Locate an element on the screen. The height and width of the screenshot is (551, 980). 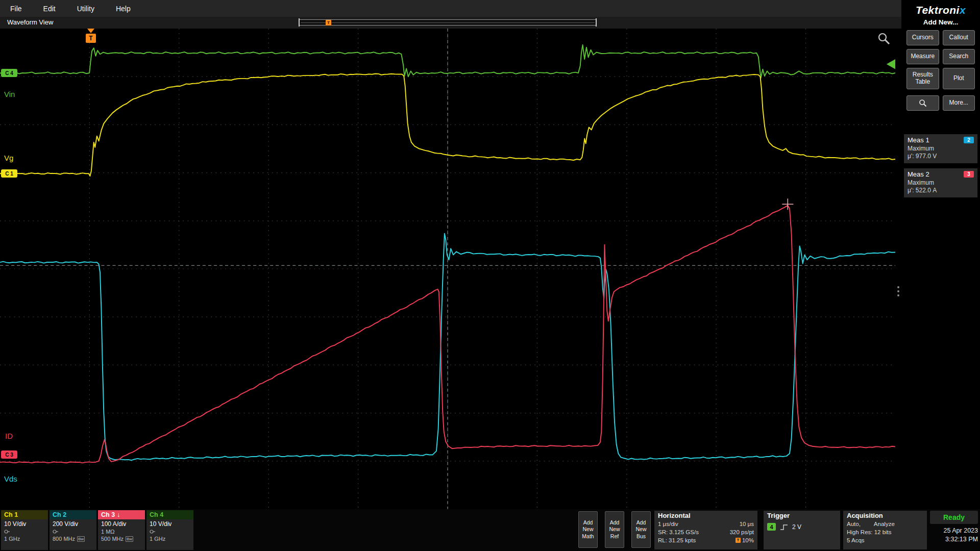
plot-button: Plot is located at coordinates (959, 79).